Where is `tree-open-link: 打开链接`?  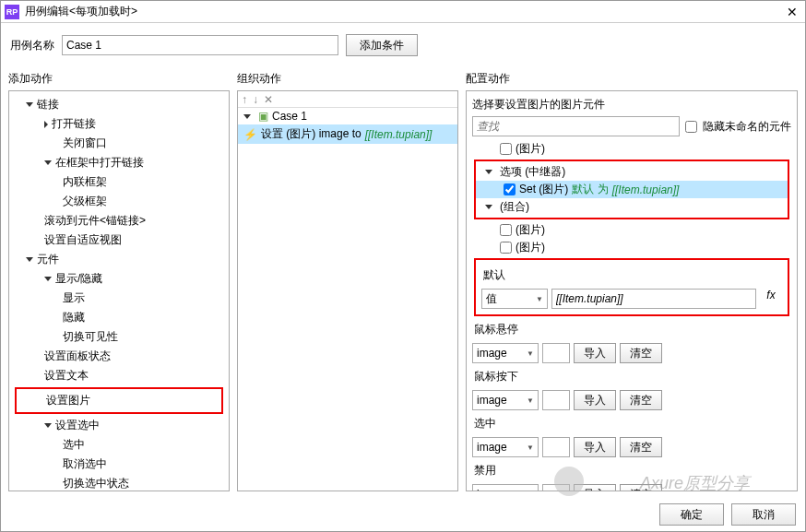 tree-open-link: 打开链接 is located at coordinates (119, 124).